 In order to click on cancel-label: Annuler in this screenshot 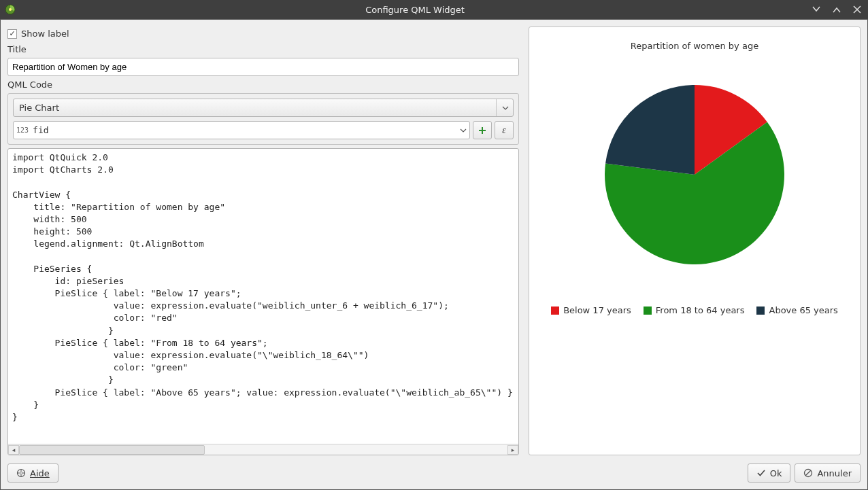, I will do `click(834, 473)`.